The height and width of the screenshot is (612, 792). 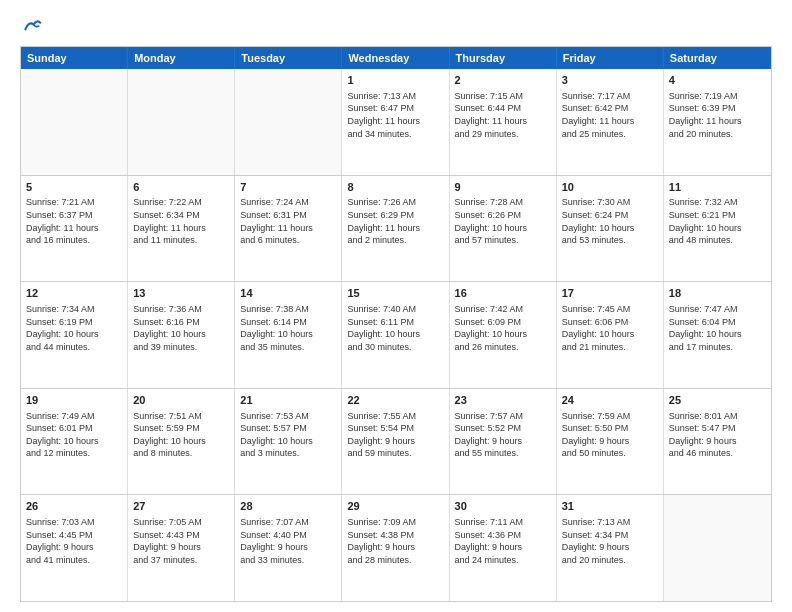 What do you see at coordinates (74, 221) in the screenshot?
I see `cell-info: Sunrise: 7:21 AM Sunset: 6:37 PM Dayligh…` at bounding box center [74, 221].